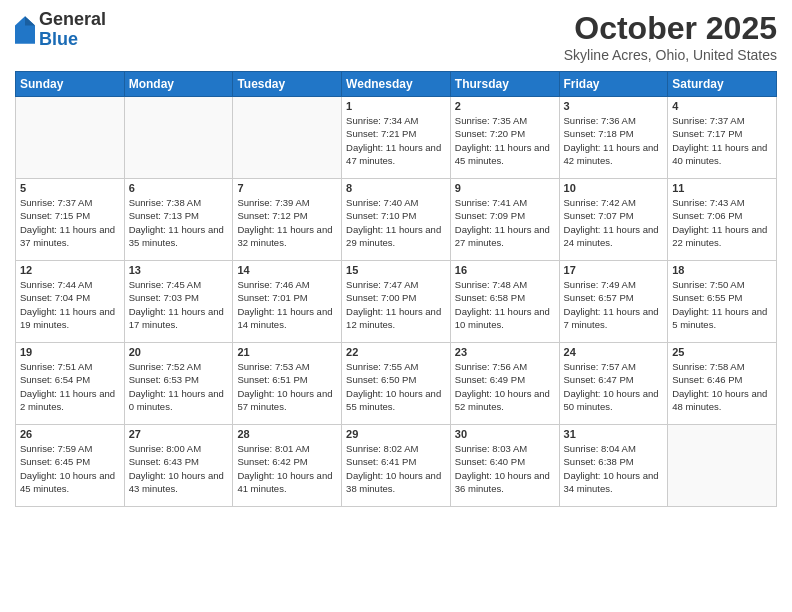 The width and height of the screenshot is (792, 612). What do you see at coordinates (70, 304) in the screenshot?
I see `day-info: Sunrise: 7:44 AM Sunset: 7:04 PM Dayligh…` at bounding box center [70, 304].